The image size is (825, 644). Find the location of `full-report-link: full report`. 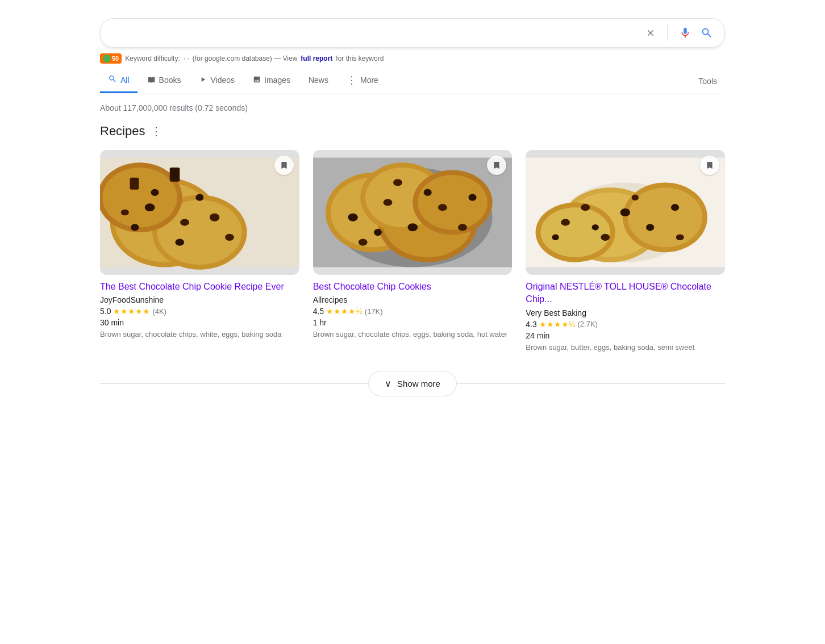

full-report-link: full report is located at coordinates (316, 58).